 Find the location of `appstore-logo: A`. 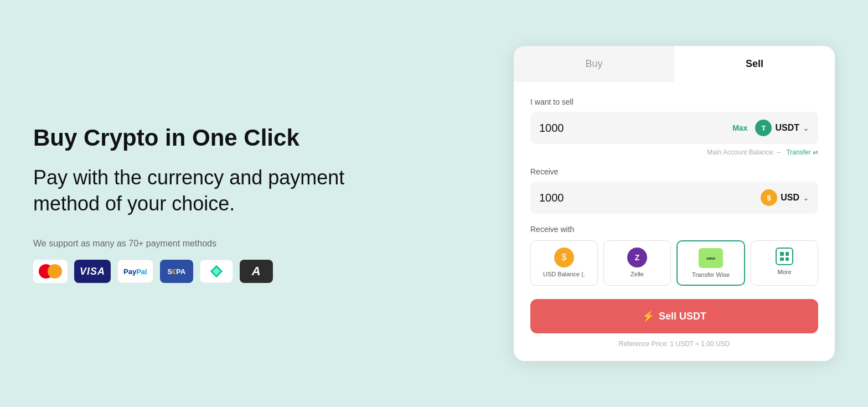

appstore-logo: A is located at coordinates (256, 271).